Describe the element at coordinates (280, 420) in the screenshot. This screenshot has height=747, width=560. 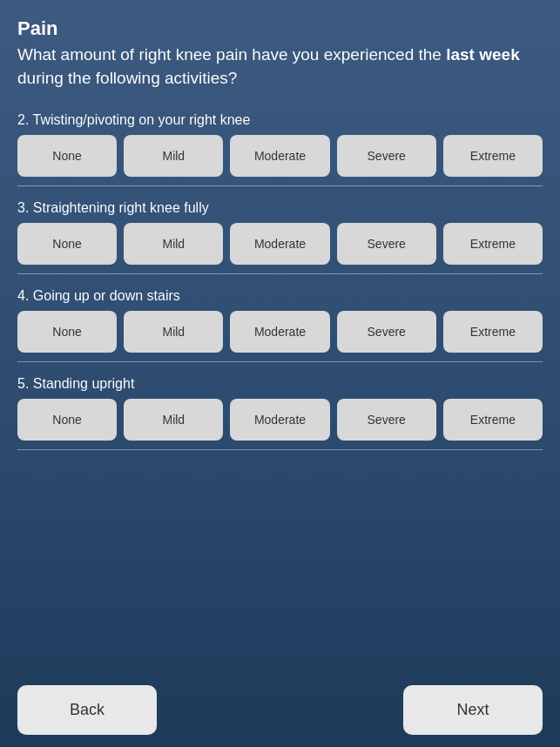
I see `options-row-q5: NoneMildModerateSevereExtreme` at that location.